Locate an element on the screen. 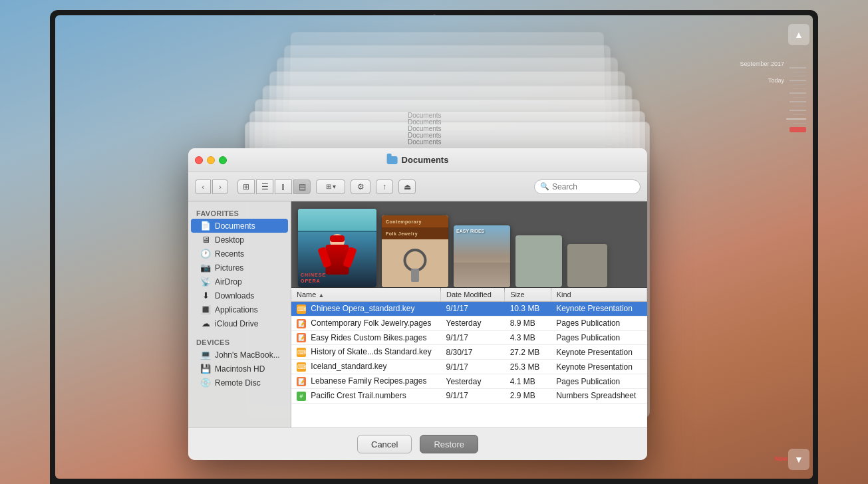 The width and height of the screenshot is (868, 484). file-size-cell: 2.9 MB is located at coordinates (528, 396).